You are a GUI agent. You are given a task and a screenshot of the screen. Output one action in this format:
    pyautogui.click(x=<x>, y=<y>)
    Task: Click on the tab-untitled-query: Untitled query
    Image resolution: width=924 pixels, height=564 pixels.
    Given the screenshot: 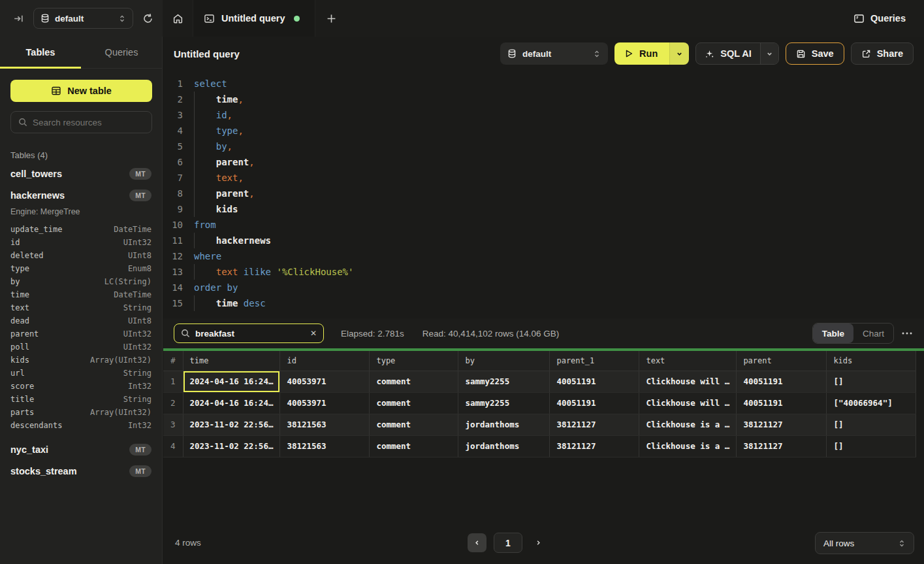 What is the action you would take?
    pyautogui.click(x=255, y=18)
    